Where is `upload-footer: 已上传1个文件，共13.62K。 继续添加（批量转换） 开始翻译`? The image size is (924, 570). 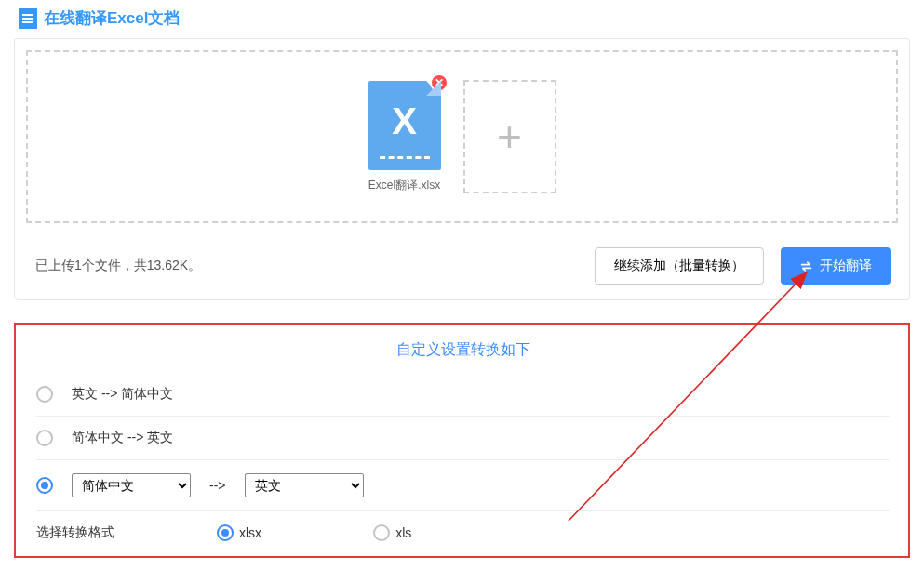 upload-footer: 已上传1个文件，共13.62K。 继续添加（批量转换） 开始翻译 is located at coordinates (462, 267).